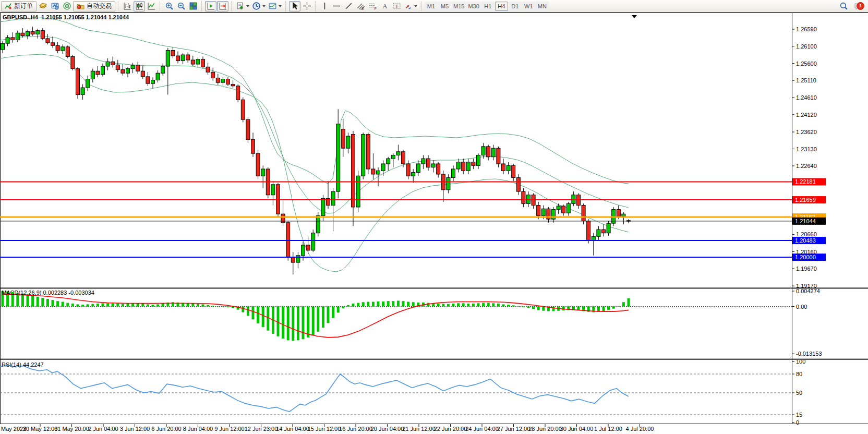 Image resolution: width=868 pixels, height=434 pixels. What do you see at coordinates (542, 6) in the screenshot?
I see `timeframe-mn: MN` at bounding box center [542, 6].